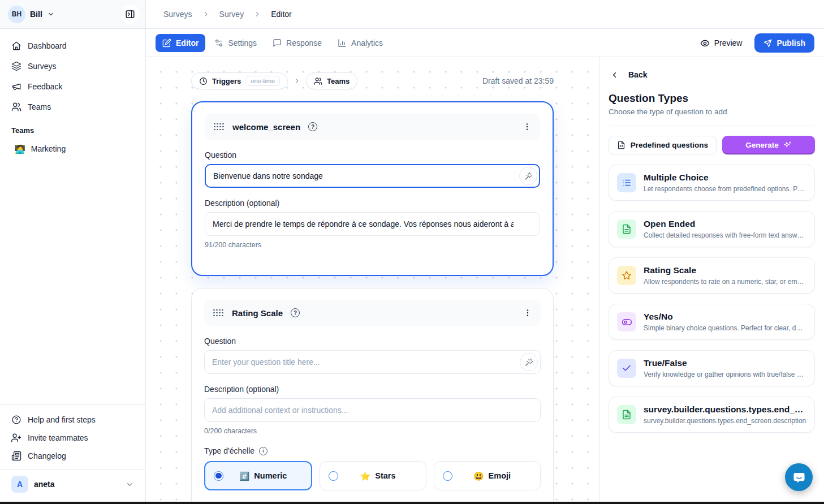 The height and width of the screenshot is (504, 824). Describe the element at coordinates (72, 93) in the screenshot. I see `sidebar-nav: Dashboard Surveys Feedback Teams Teams 🧑…` at that location.